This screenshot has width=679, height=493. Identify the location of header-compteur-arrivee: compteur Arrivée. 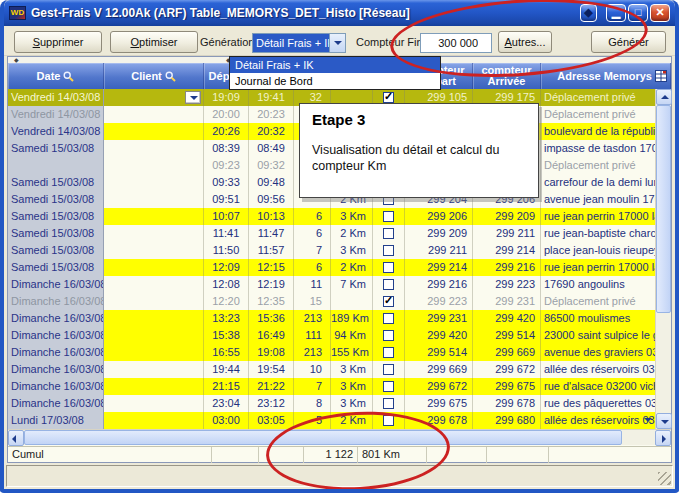
(507, 76).